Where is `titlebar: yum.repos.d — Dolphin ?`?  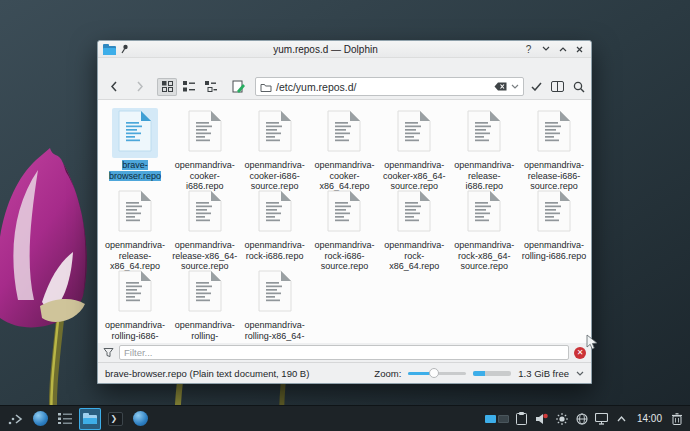
titlebar: yum.repos.d — Dolphin ? is located at coordinates (344, 50).